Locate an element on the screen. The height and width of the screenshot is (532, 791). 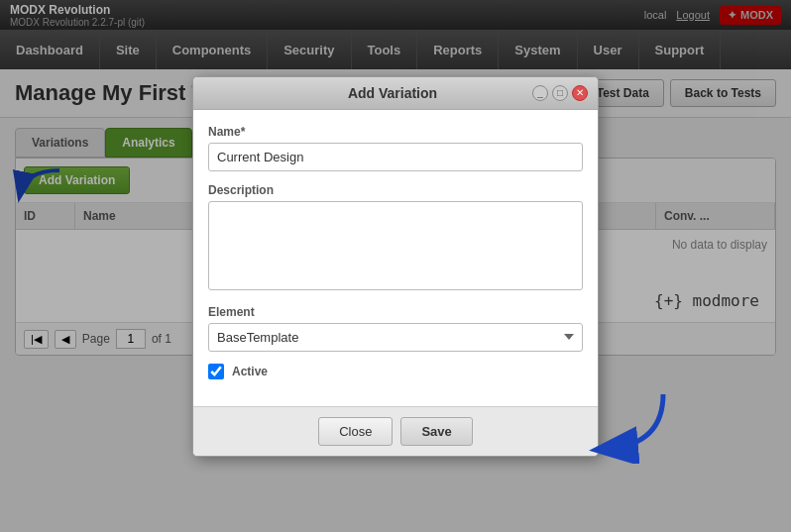
name-label: Name* is located at coordinates (396, 132).